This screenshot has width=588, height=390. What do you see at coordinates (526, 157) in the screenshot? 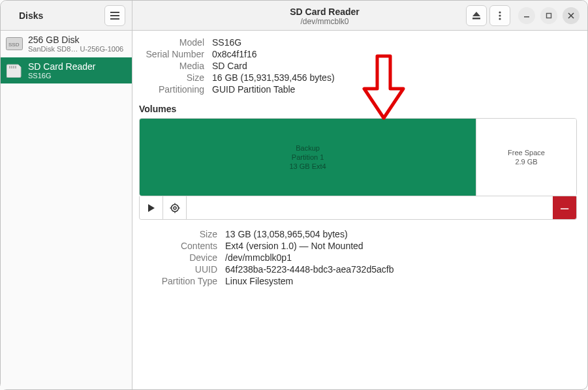
I see `volume-free-space: Free Space 2.9 GB` at bounding box center [526, 157].